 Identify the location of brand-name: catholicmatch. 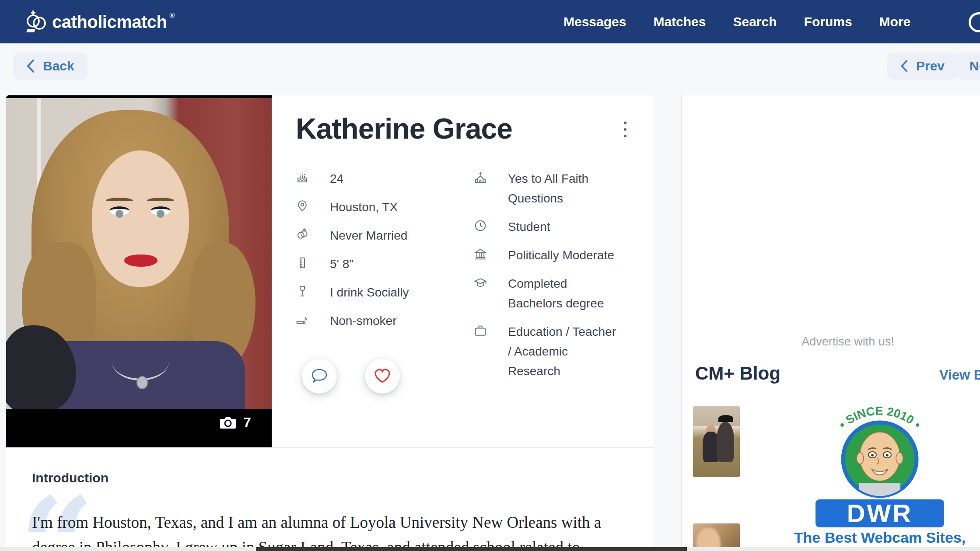
(109, 22).